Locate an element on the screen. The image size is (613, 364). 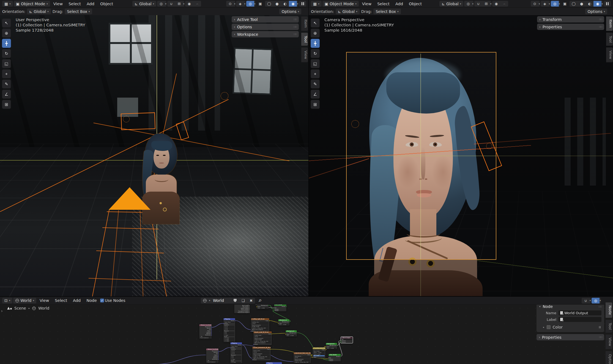
editor-type-button: ⊡▾ is located at coordinates (7, 301).